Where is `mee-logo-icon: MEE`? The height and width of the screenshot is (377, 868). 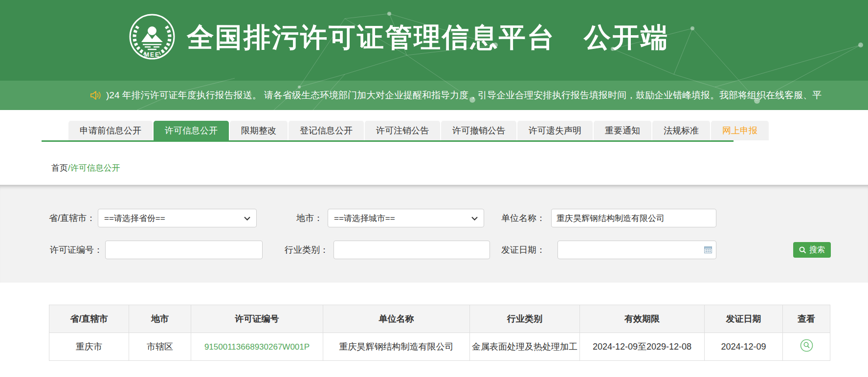
mee-logo-icon: MEE is located at coordinates (152, 37).